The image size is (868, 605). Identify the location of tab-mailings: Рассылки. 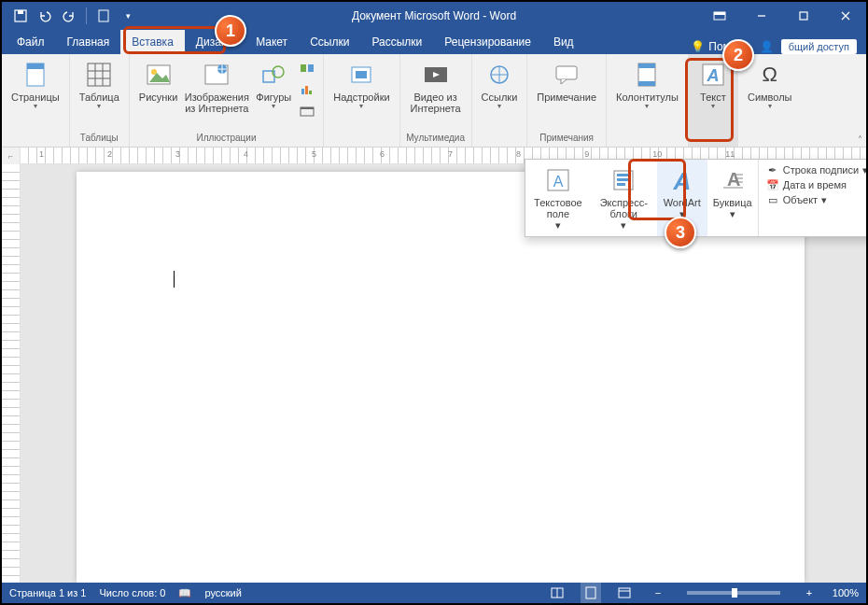
(397, 42).